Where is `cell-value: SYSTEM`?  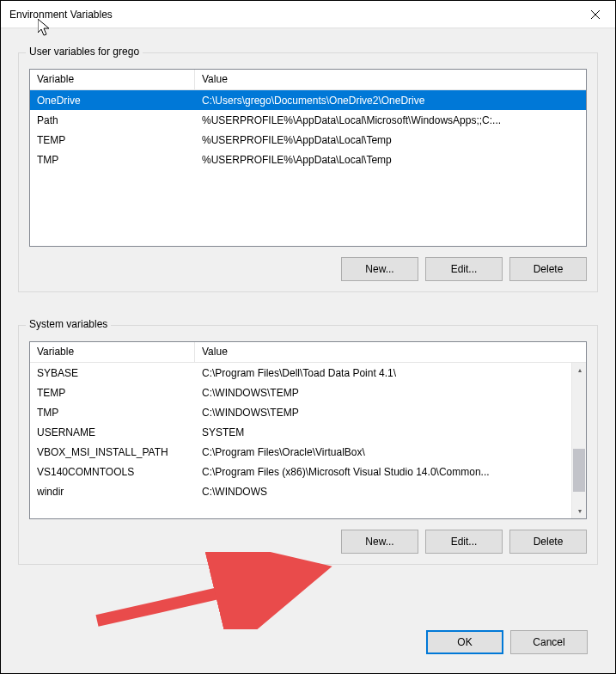 cell-value: SYSTEM is located at coordinates (390, 432).